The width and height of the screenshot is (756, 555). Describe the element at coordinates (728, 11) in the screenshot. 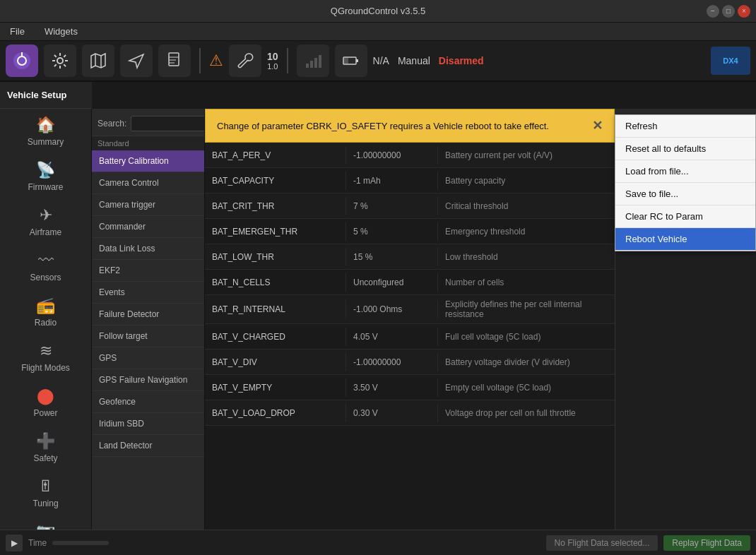

I see `maximize-button: □` at that location.